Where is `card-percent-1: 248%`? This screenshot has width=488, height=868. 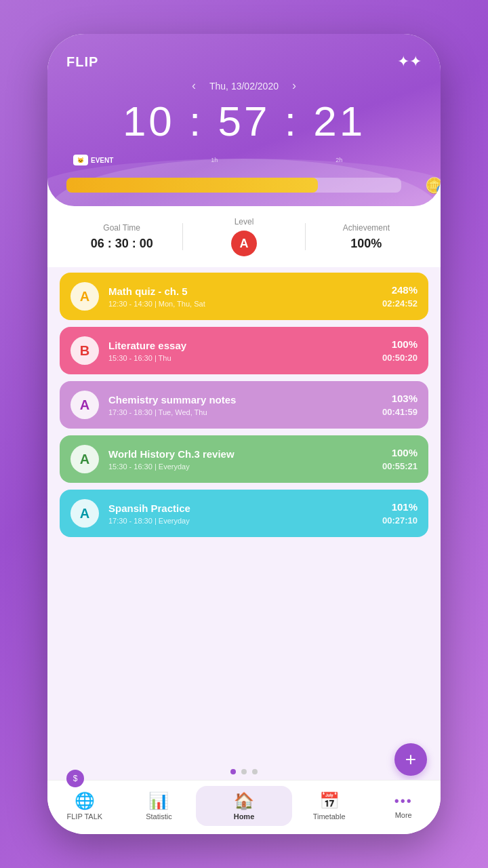 card-percent-1: 248% is located at coordinates (400, 290).